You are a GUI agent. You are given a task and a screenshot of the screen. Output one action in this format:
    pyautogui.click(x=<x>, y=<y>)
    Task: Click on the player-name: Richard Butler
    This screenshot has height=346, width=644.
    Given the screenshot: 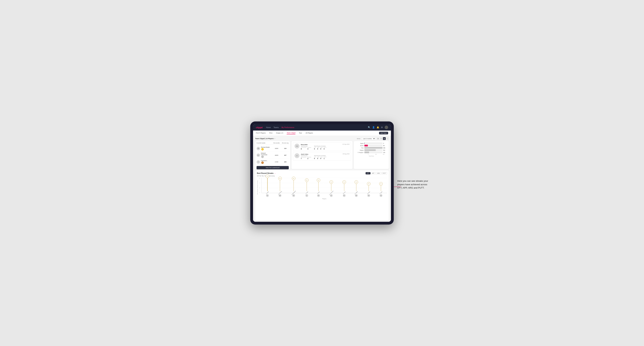 What is the action you would take?
    pyautogui.click(x=266, y=147)
    